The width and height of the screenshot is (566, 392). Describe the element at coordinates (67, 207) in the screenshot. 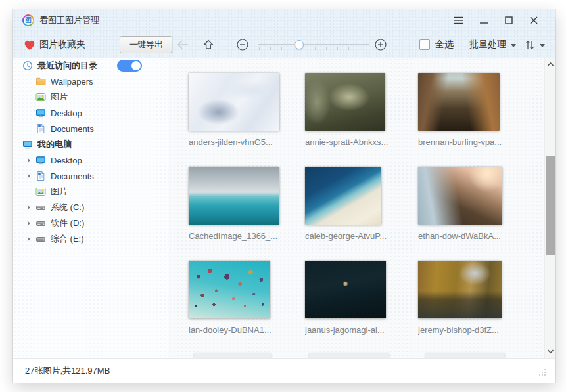

I see `sidebar-item-label: 系统 (C:)` at that location.